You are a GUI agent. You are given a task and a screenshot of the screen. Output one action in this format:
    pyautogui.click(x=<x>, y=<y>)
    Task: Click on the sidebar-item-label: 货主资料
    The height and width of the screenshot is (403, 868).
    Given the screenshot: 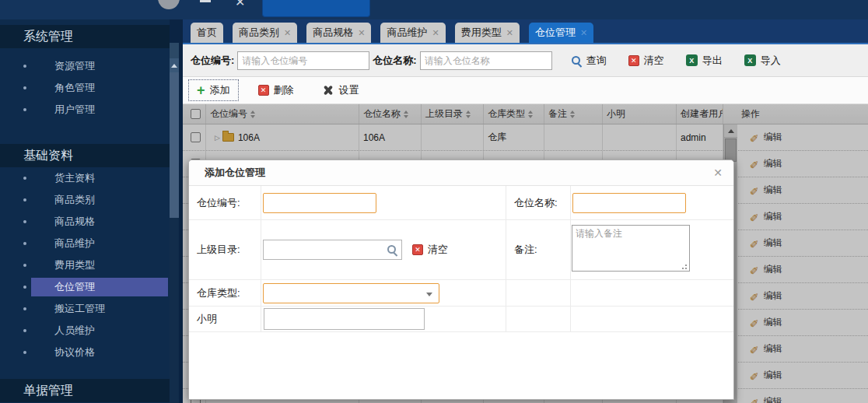 What is the action you would take?
    pyautogui.click(x=75, y=178)
    